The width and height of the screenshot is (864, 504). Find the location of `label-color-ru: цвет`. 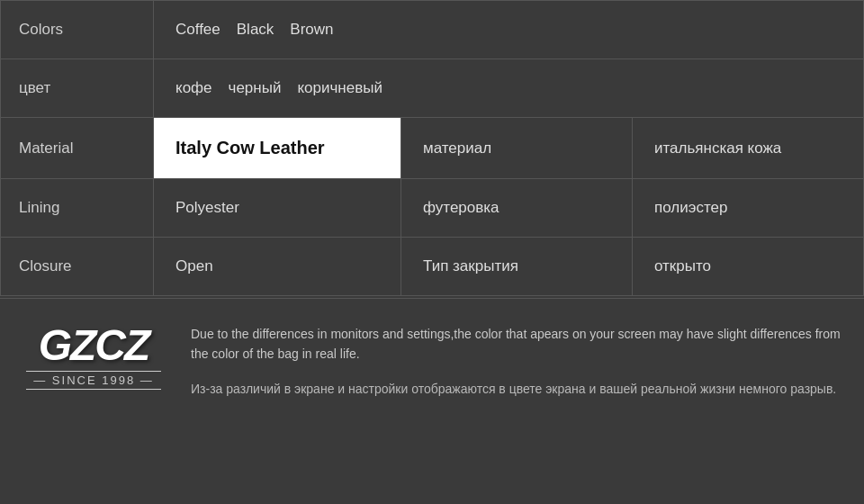

label-color-ru: цвет is located at coordinates (77, 88).